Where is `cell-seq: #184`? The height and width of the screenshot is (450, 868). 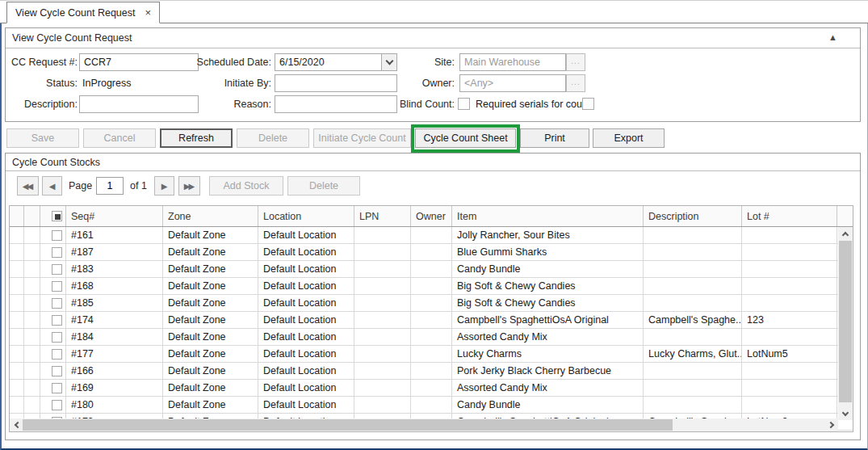 cell-seq: #184 is located at coordinates (115, 338).